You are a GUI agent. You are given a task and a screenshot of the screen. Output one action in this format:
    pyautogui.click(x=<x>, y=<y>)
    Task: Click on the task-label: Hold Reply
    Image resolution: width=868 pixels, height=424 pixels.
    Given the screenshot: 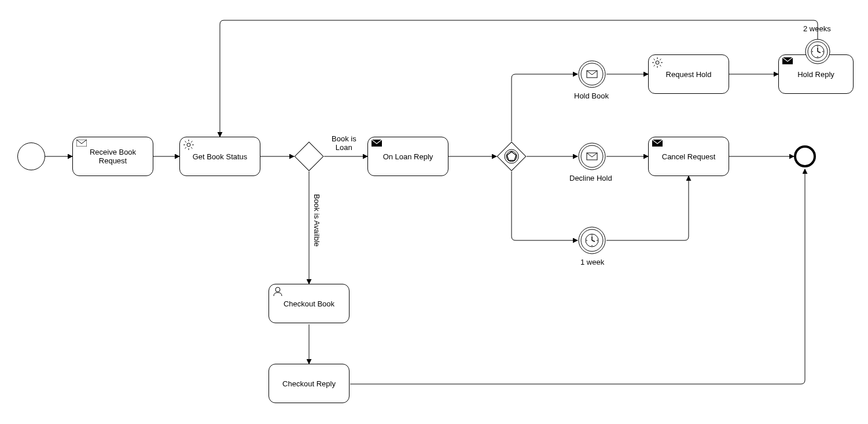 What is the action you would take?
    pyautogui.click(x=816, y=74)
    